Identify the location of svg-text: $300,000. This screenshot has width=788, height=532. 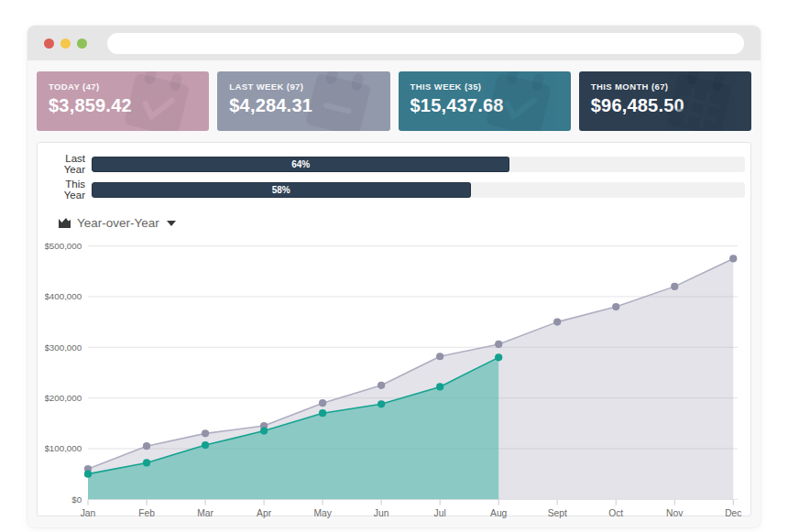
(64, 348).